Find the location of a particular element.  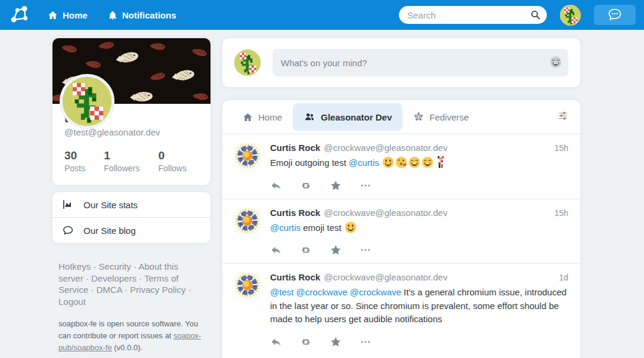

footer-link: Security is located at coordinates (115, 266).